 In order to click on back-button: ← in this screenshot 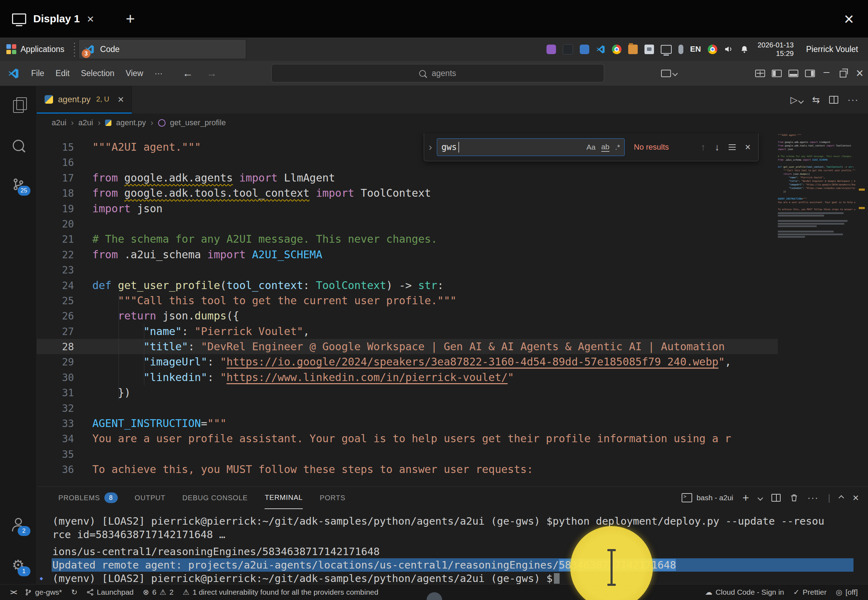, I will do `click(188, 73)`.